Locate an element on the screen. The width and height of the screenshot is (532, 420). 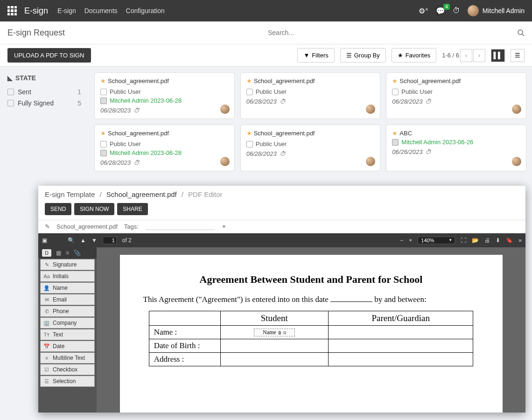
more-icon: » is located at coordinates (520, 240).